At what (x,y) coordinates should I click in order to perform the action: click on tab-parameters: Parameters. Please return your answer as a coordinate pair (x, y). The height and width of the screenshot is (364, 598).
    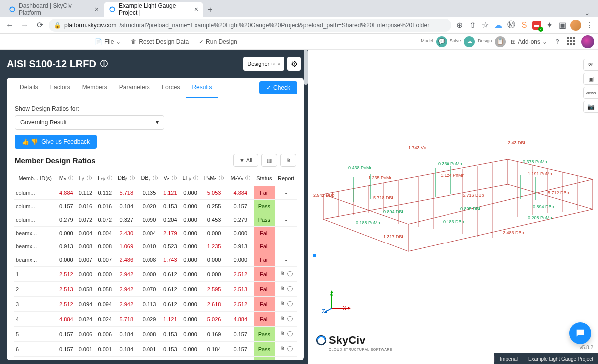
    Looking at the image, I should click on (135, 88).